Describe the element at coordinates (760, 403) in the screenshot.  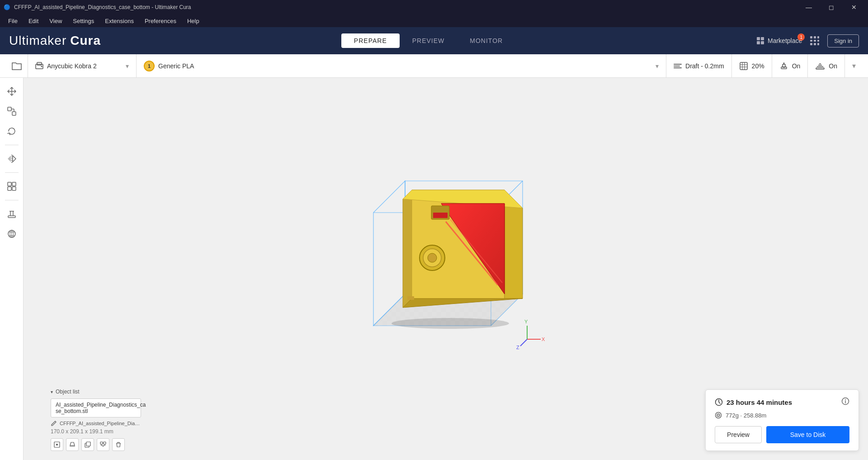
I see `print-time: 23 hours 44 minutes` at that location.